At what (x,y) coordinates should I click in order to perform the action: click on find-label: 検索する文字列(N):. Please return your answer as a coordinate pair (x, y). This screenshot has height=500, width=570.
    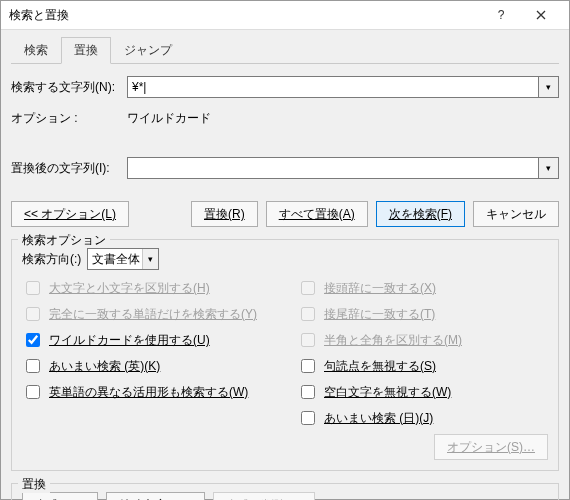
    Looking at the image, I should click on (66, 88).